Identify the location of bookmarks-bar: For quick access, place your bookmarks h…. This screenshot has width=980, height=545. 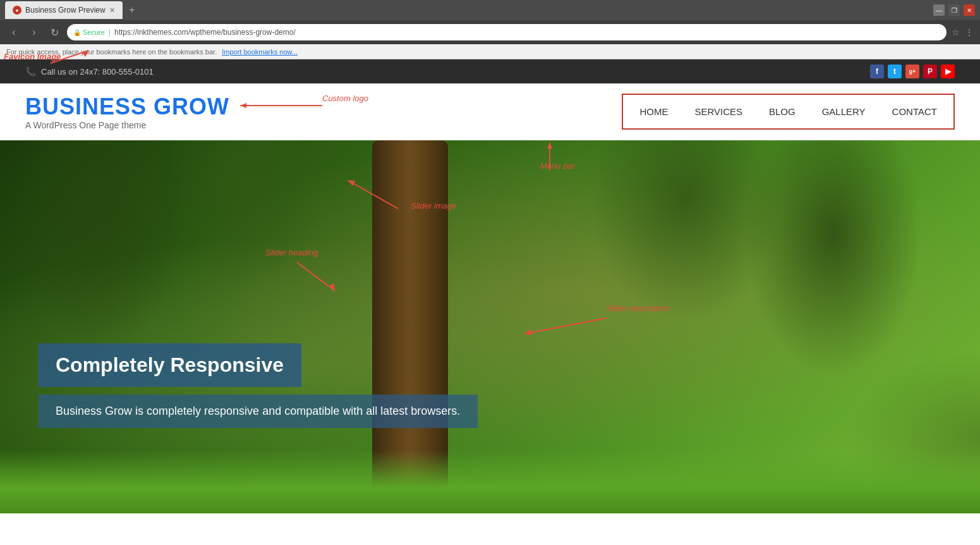
(490, 52).